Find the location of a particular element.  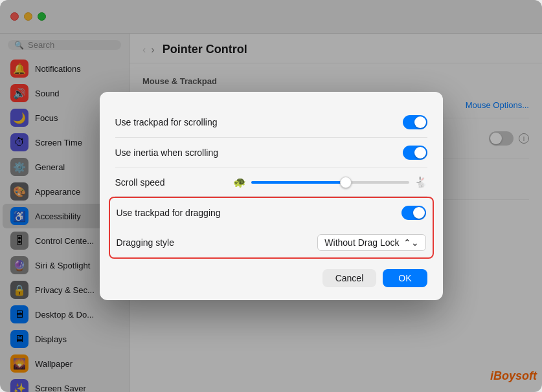

scroll-slider-thumb is located at coordinates (346, 182).